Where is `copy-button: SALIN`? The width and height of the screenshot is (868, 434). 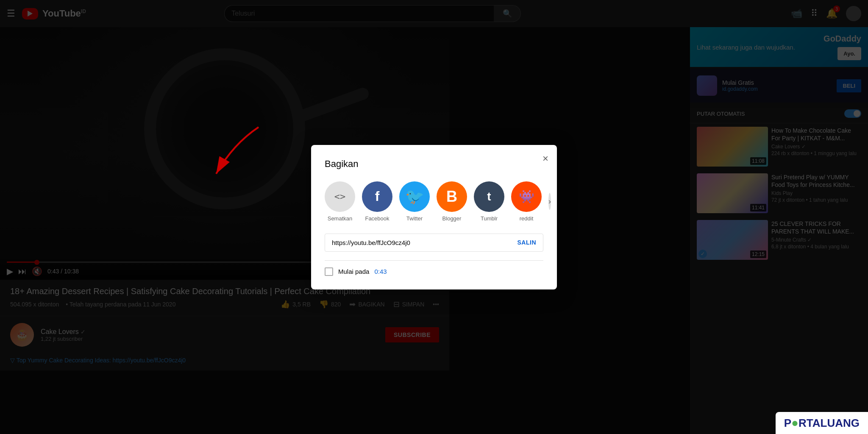
copy-button: SALIN is located at coordinates (527, 242).